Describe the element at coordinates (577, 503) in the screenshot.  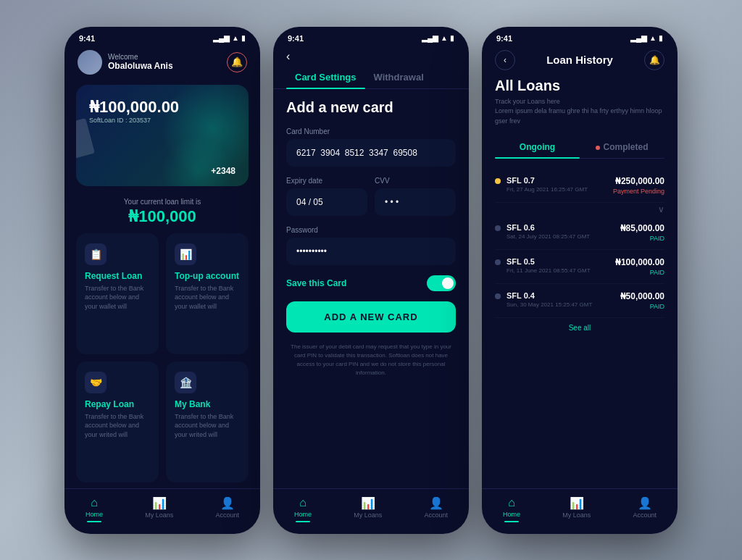
I see `loans-icon-3: 📊` at that location.